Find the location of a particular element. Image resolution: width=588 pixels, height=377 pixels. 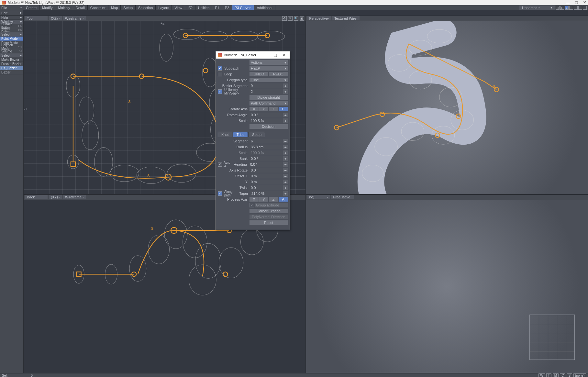

scale-field: 109.5 % is located at coordinates (266, 121).